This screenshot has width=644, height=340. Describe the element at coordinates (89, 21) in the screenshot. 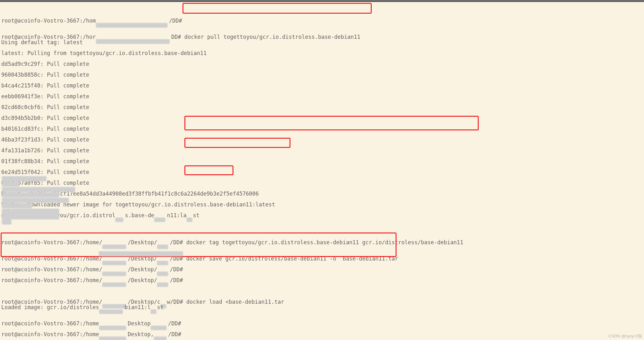

I see `prompt-path: /hom` at that location.